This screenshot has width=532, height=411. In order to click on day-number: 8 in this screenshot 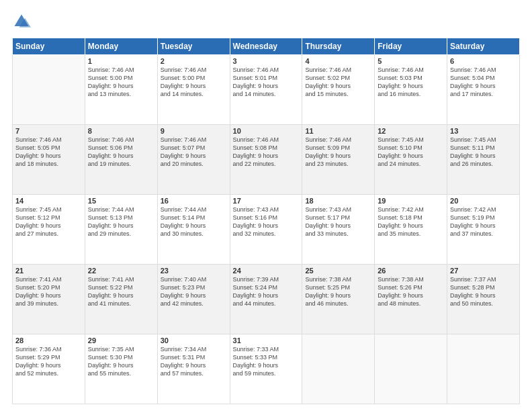, I will do `click(121, 131)`.